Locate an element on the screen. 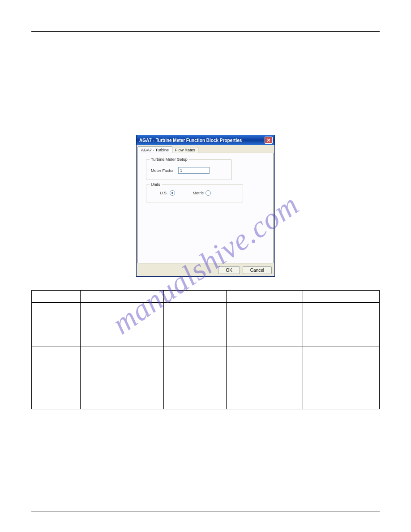 This screenshot has width=411, height=532. tab-aga7-turbine: AGA7 - Turbine is located at coordinates (155, 150).